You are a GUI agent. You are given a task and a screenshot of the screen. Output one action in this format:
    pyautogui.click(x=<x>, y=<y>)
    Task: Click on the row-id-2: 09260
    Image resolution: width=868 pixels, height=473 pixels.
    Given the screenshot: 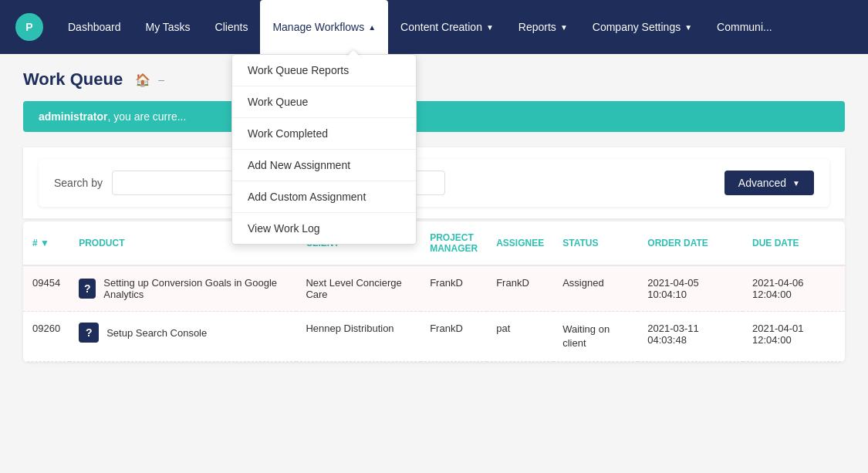 What is the action you would take?
    pyautogui.click(x=46, y=336)
    